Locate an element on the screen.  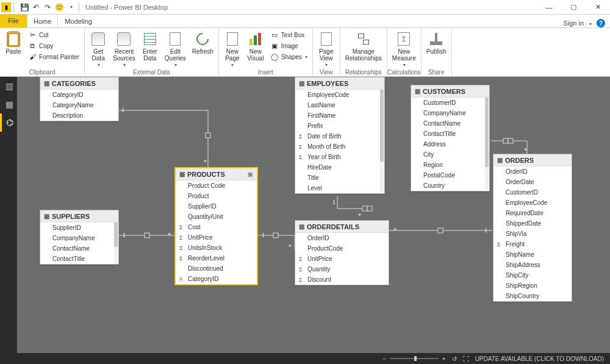
field-row: ShipVia is located at coordinates (533, 234).